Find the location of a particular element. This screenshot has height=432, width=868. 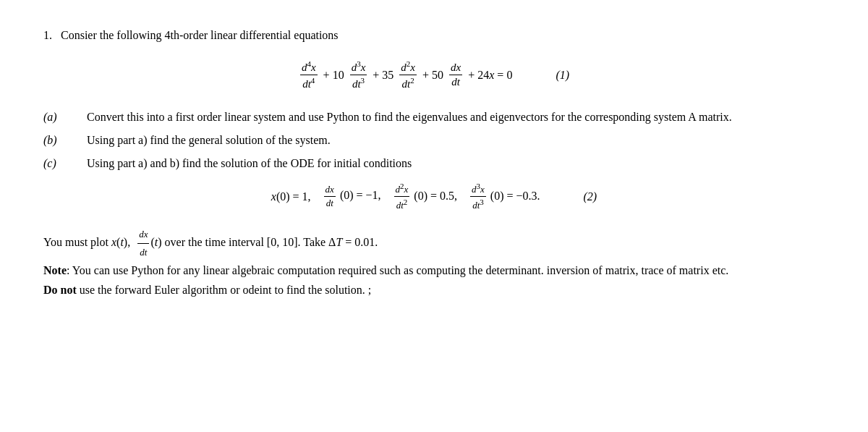

equation-label-1: (1) is located at coordinates (563, 75).